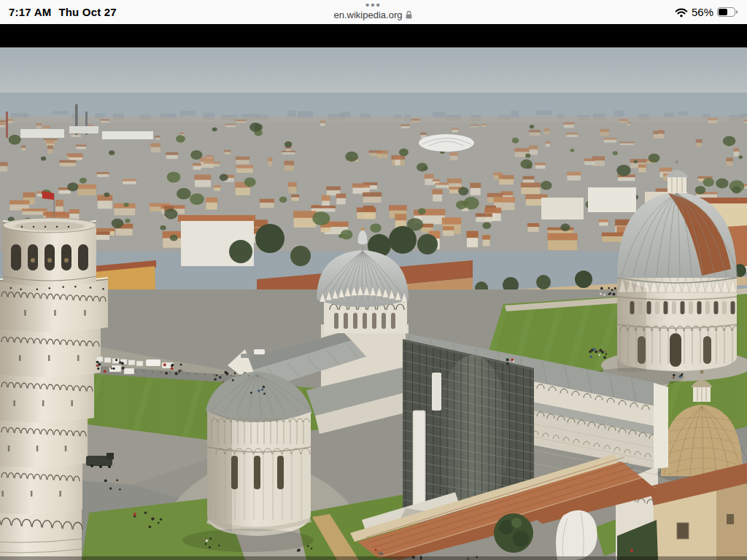 The width and height of the screenshot is (747, 560). I want to click on url-readout: en.wikipedia.org, so click(374, 15).